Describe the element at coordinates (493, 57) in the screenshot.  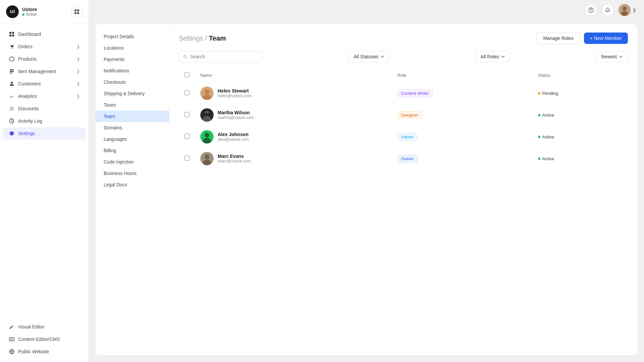
I see `roles-filter: All Roles` at that location.